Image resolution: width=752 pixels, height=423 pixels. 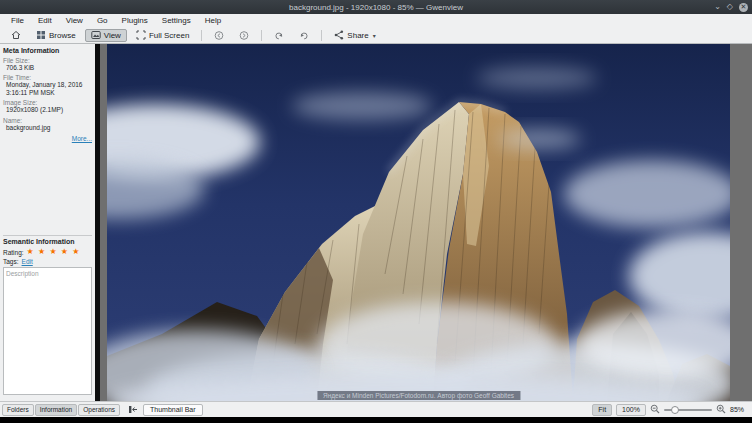 I want to click on menubar: File Edit View Go Plugins Settings Help, so click(x=376, y=20).